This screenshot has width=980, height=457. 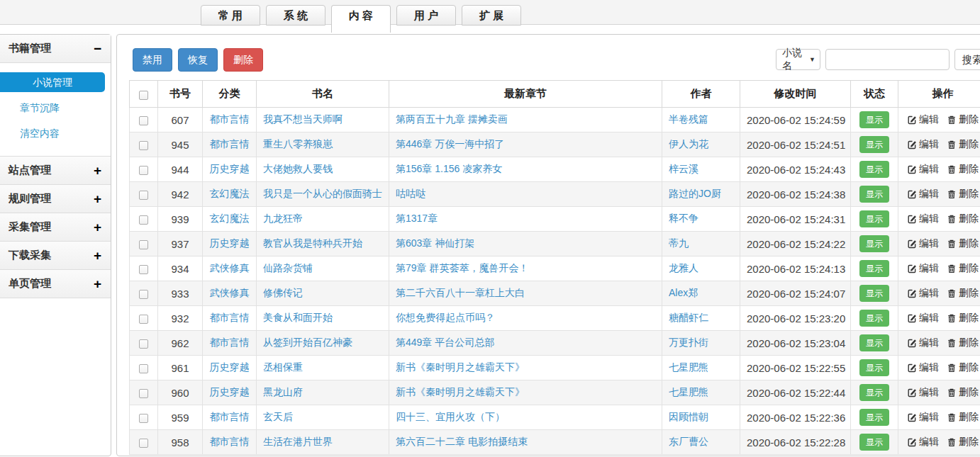 What do you see at coordinates (361, 18) in the screenshot?
I see `tab-2: 内 容` at bounding box center [361, 18].